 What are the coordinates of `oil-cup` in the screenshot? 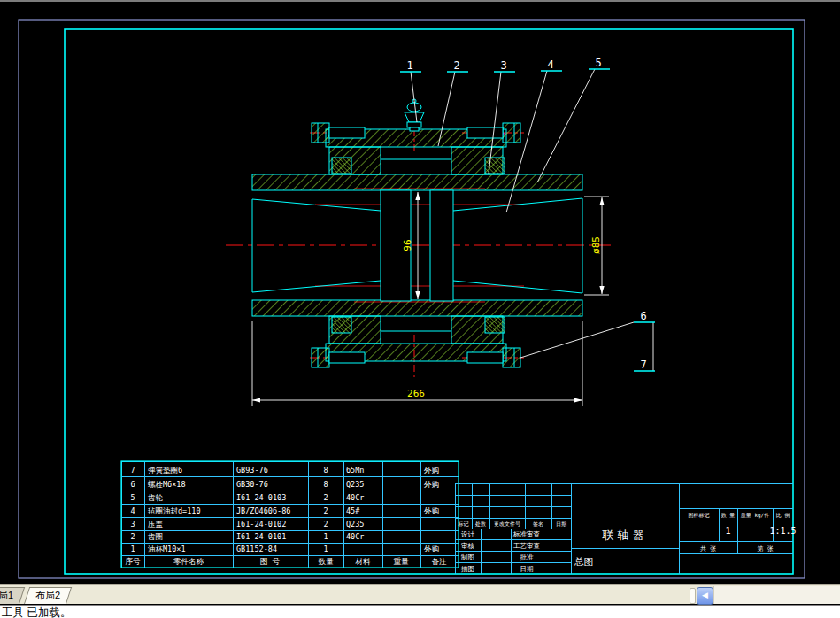 It's located at (414, 115).